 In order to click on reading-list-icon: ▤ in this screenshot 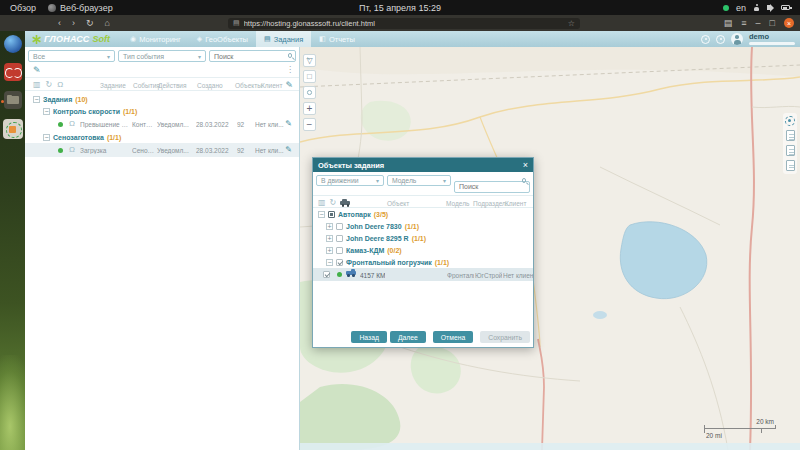, I will do `click(728, 23)`.